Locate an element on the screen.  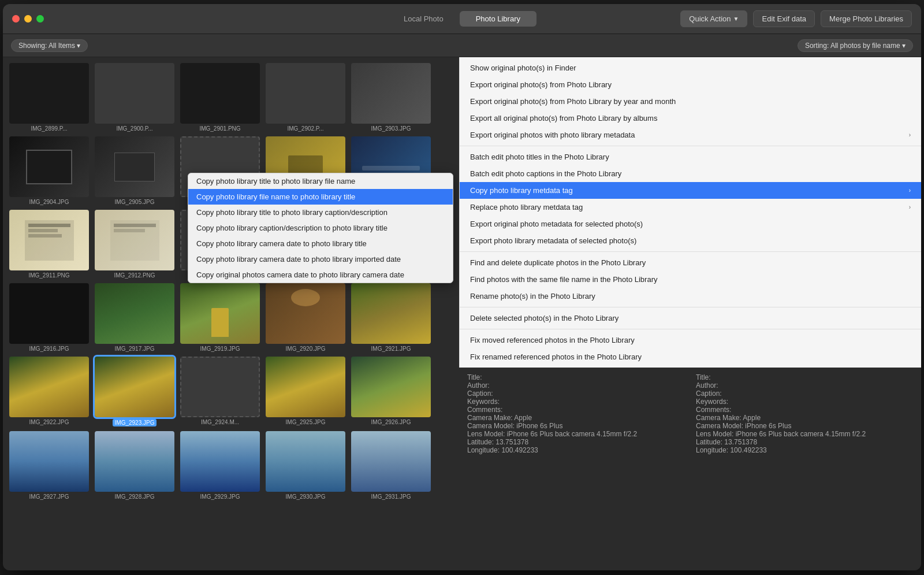
maximize-button is located at coordinates (40, 18).